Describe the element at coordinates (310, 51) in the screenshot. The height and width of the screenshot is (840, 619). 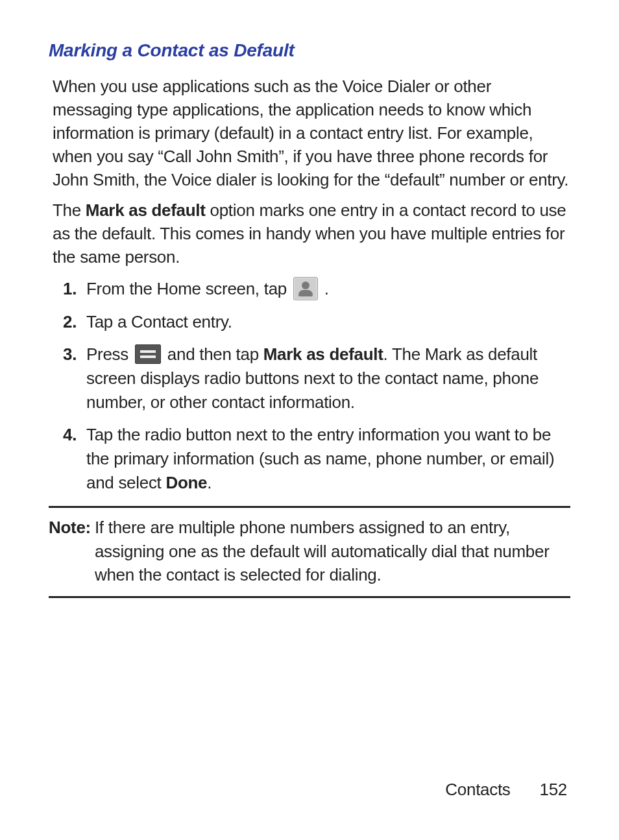
I see `page-title: Marking a Contact as Default` at that location.